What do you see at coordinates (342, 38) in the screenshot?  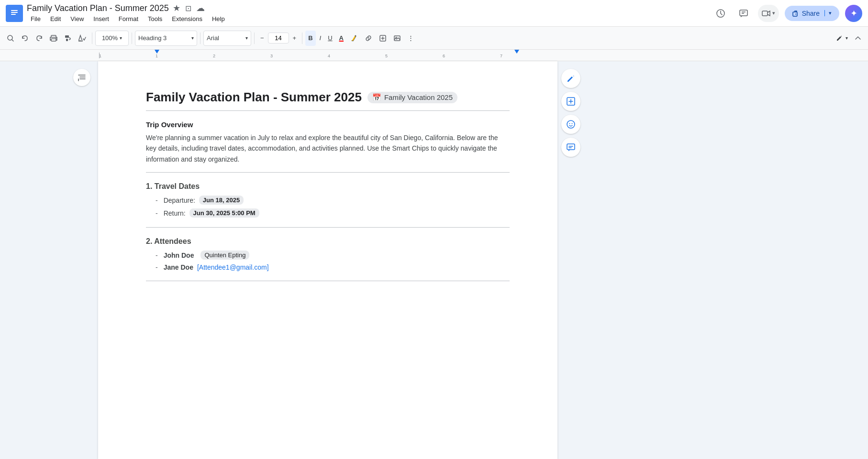 I see `font-color-icon: A` at bounding box center [342, 38].